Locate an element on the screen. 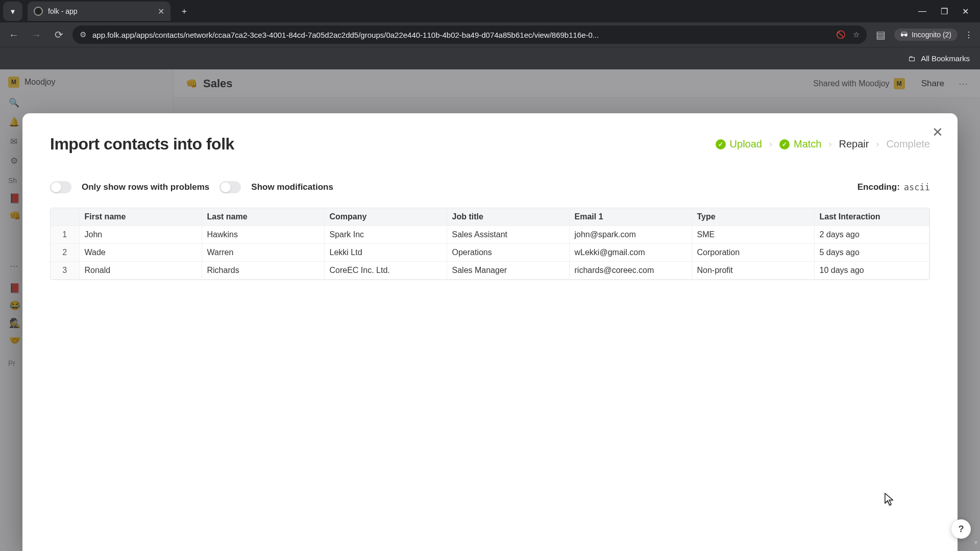 This screenshot has width=980, height=551. tab-favicon is located at coordinates (38, 11).